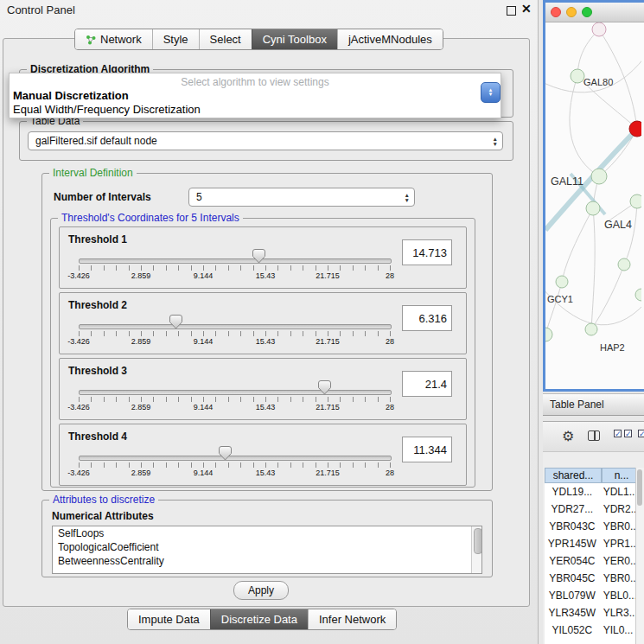  Describe the element at coordinates (593, 613) in the screenshot. I see `table-row: YLR345W YLR3...` at that location.